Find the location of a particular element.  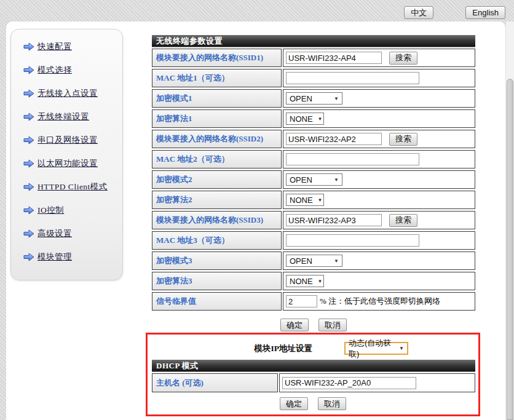

sidebar-item-link: 模块管理 is located at coordinates (55, 257).